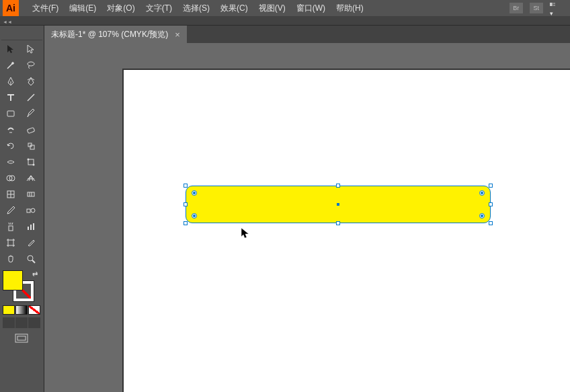 The height and width of the screenshot is (392, 570). I want to click on shape-builder-tool, so click(11, 178).